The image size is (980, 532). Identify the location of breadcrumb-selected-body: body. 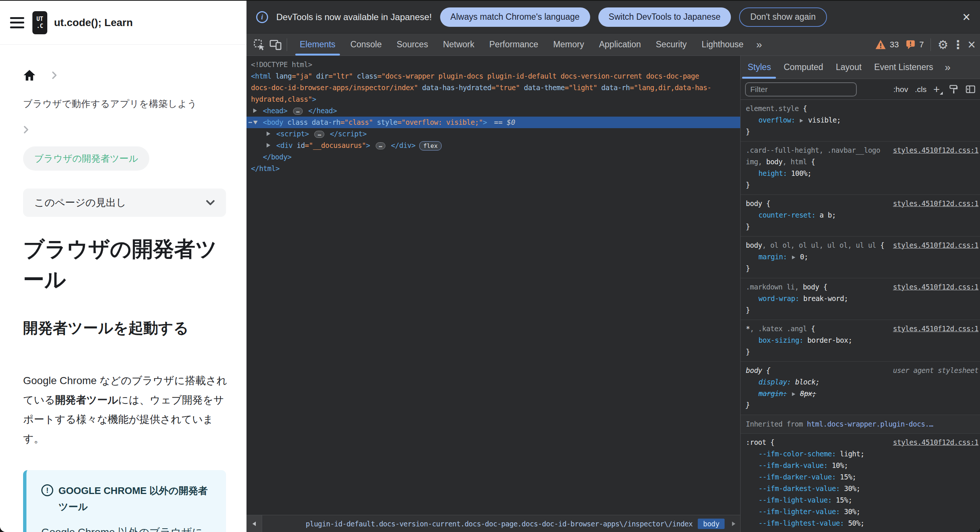
(711, 524).